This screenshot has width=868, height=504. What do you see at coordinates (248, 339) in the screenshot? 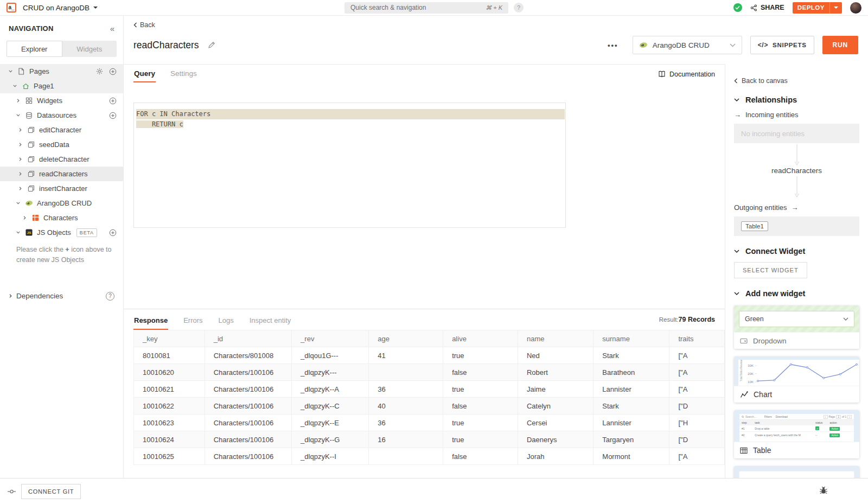
I see `column-header: _id` at bounding box center [248, 339].